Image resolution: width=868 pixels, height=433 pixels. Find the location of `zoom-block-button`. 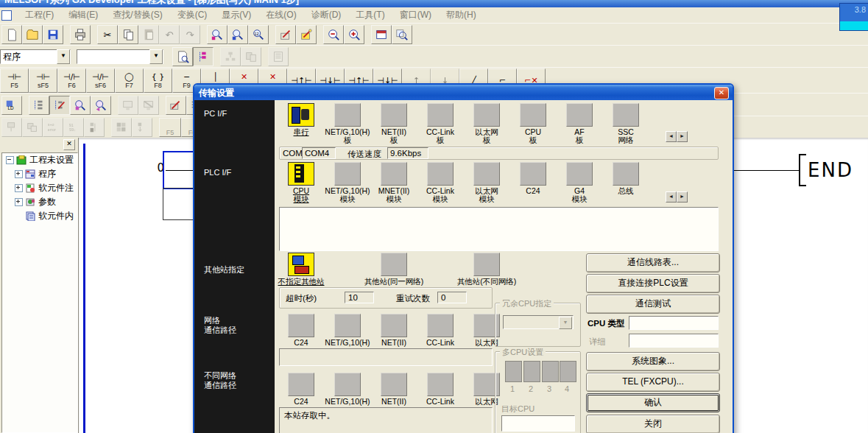

zoom-block-button is located at coordinates (121, 127).